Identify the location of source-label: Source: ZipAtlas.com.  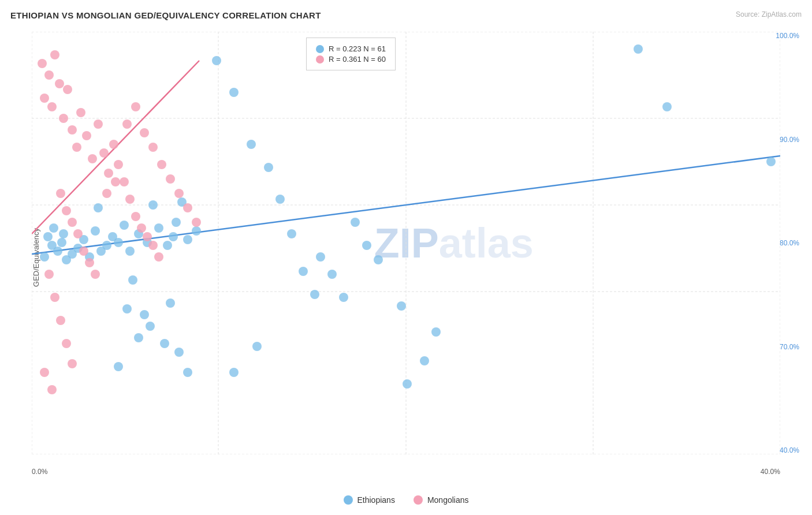
(769, 14).